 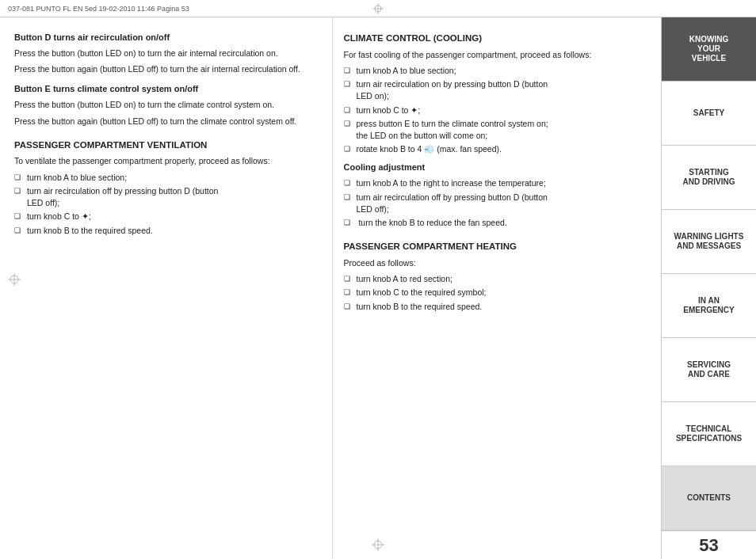 What do you see at coordinates (498, 203) in the screenshot?
I see `cooling-adjustment-list: turn knob A to the right to increase the…` at bounding box center [498, 203].